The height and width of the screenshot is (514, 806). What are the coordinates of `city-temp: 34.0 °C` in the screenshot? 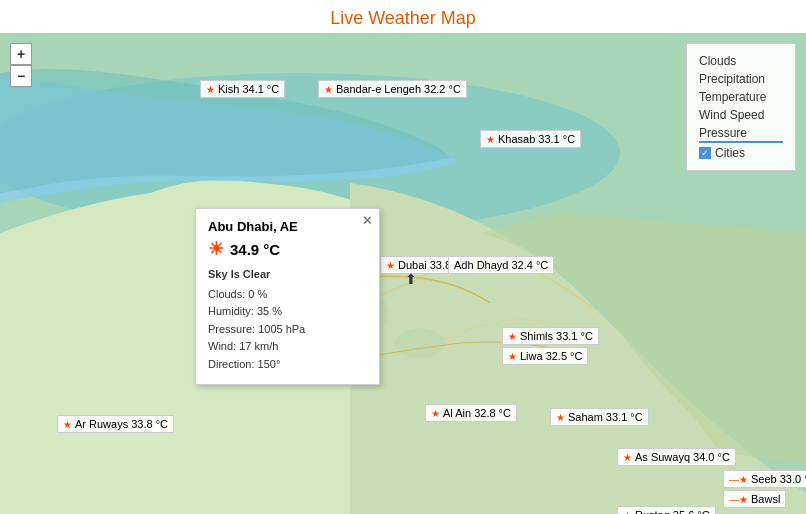 It's located at (712, 457).